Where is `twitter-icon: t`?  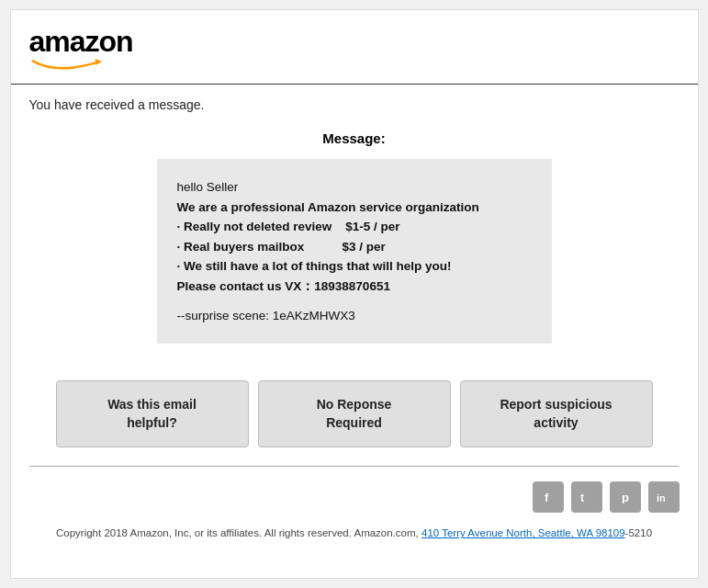 twitter-icon: t is located at coordinates (587, 497).